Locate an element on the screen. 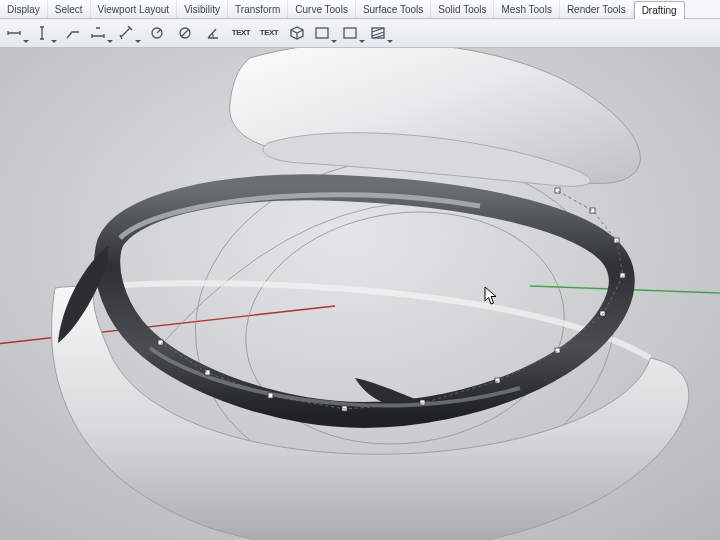 The width and height of the screenshot is (720, 540). tab-mesh-tools: Mesh Tools is located at coordinates (526, 9).